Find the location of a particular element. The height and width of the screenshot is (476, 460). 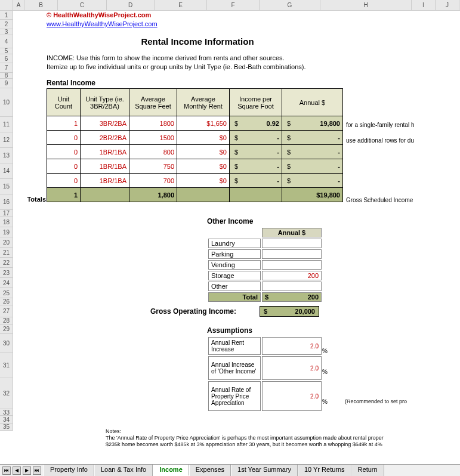

unit-type-cell: 2BR/2BA is located at coordinates (105, 138).